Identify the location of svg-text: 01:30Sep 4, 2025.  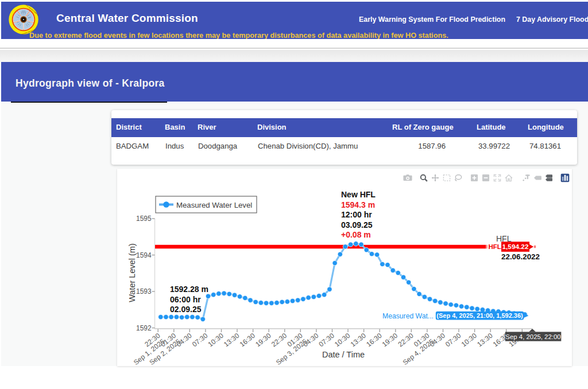
(416, 349).